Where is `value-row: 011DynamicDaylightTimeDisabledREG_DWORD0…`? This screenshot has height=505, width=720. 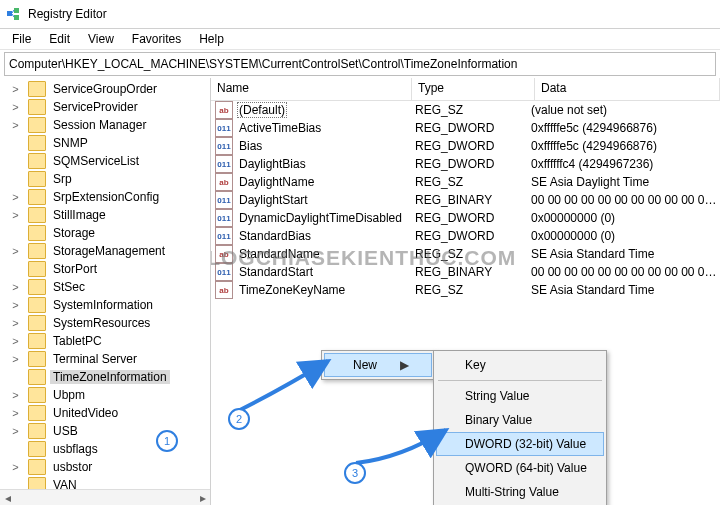 value-row: 011DynamicDaylightTimeDisabledREG_DWORD0… is located at coordinates (466, 218).